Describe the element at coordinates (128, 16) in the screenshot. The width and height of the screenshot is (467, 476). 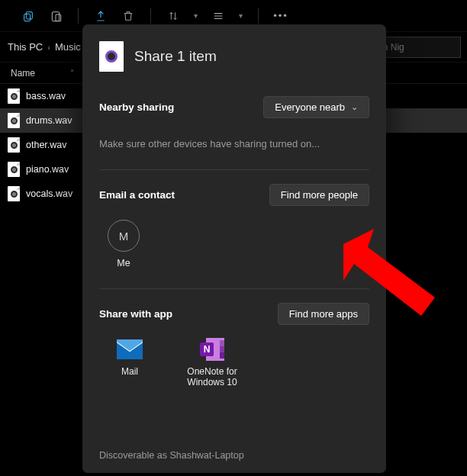
I see `delete-icon` at that location.